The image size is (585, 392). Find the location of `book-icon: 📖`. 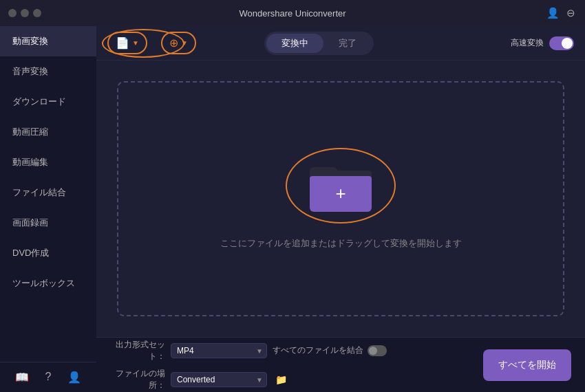

book-icon: 📖 is located at coordinates (22, 377).